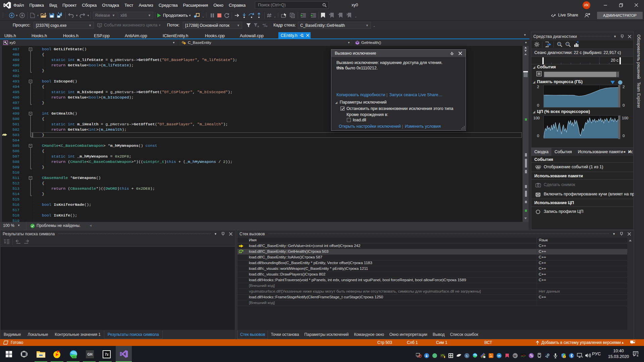 The height and width of the screenshot is (362, 644). Describe the element at coordinates (467, 356) in the screenshot. I see `svg-text: 5` at that location.